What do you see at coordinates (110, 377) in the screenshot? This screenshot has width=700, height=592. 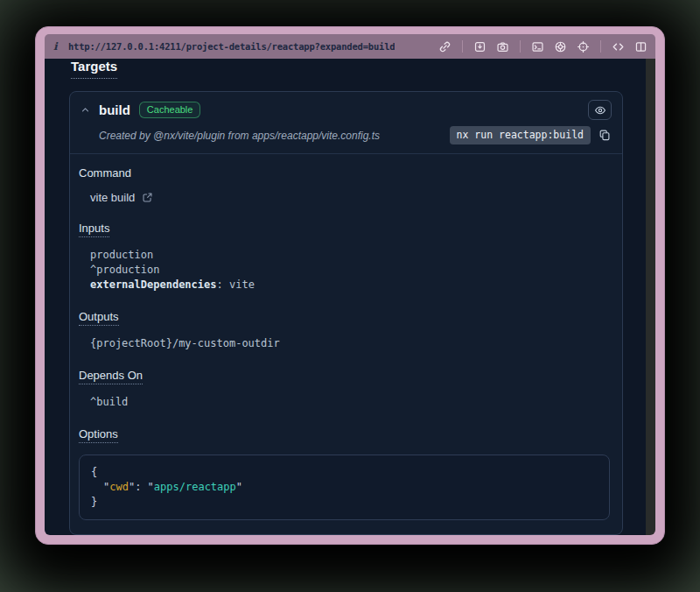 I see `depends-on-label: Depends On` at bounding box center [110, 377].